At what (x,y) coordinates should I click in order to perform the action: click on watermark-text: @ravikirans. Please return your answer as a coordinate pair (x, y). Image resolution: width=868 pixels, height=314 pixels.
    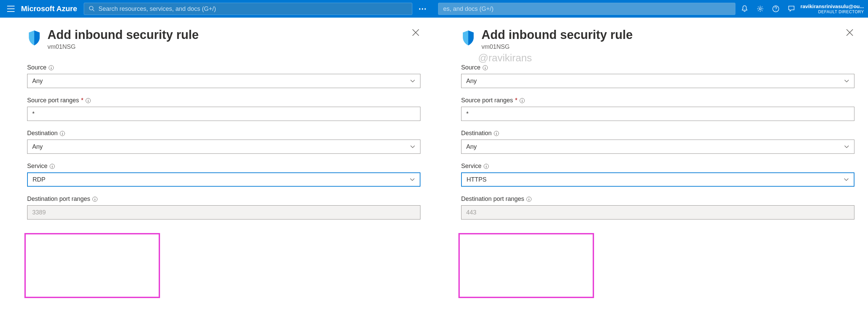
    Looking at the image, I should click on (505, 58).